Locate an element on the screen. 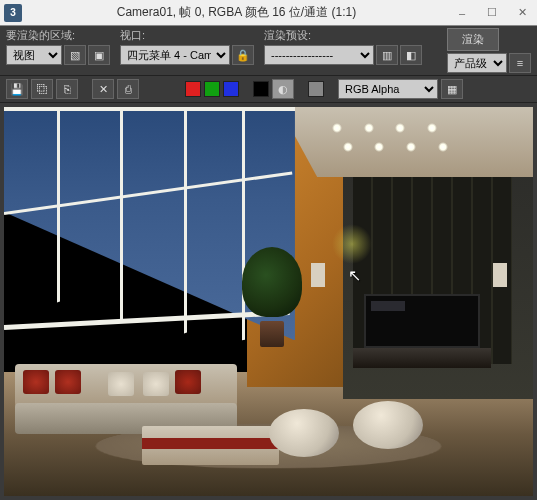  region-icon: ▧ is located at coordinates (75, 55).